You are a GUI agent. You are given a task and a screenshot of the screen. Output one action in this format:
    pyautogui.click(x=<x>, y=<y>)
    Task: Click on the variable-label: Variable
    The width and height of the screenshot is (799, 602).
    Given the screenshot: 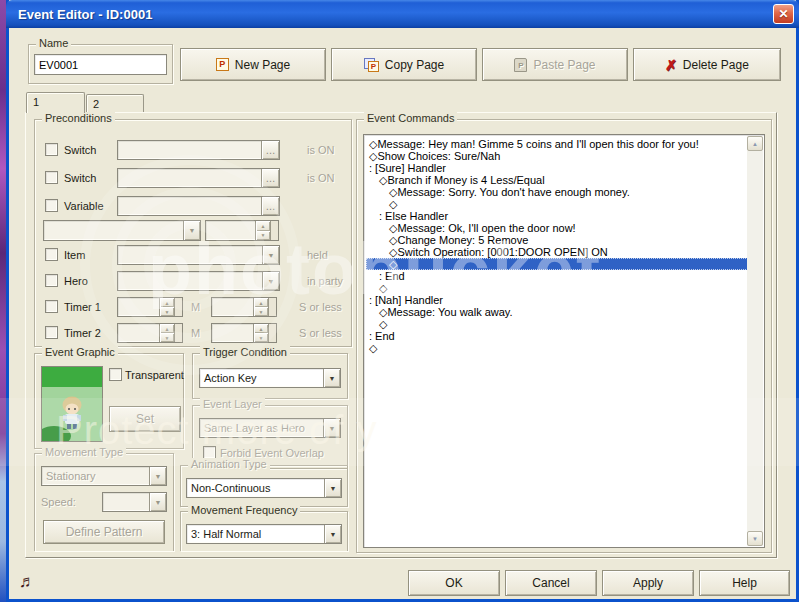 What is the action you would take?
    pyautogui.click(x=84, y=206)
    